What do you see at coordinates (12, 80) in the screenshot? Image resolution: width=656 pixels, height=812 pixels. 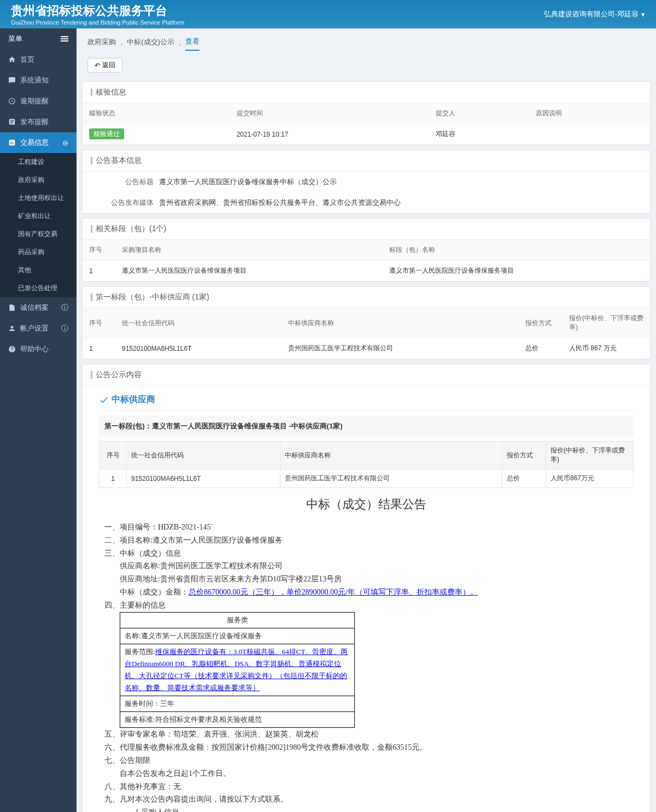 I see `notice-icon` at bounding box center [12, 80].